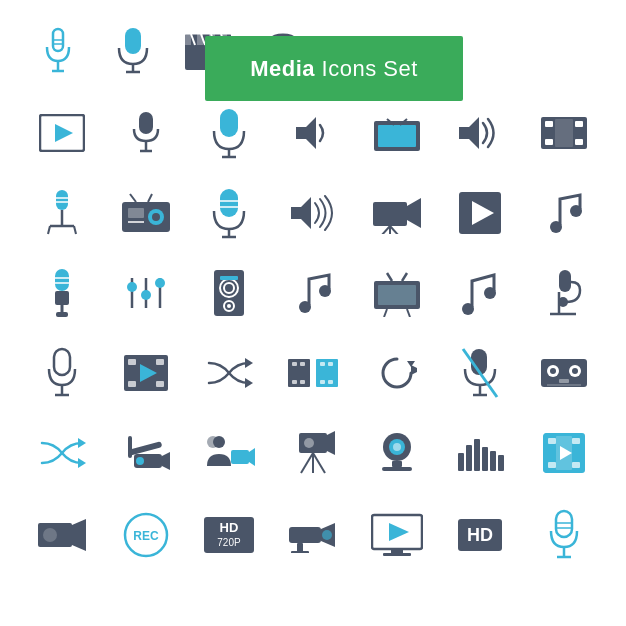 This screenshot has height=626, width=626. Describe the element at coordinates (396, 373) in the screenshot. I see `replay-icon` at that location.